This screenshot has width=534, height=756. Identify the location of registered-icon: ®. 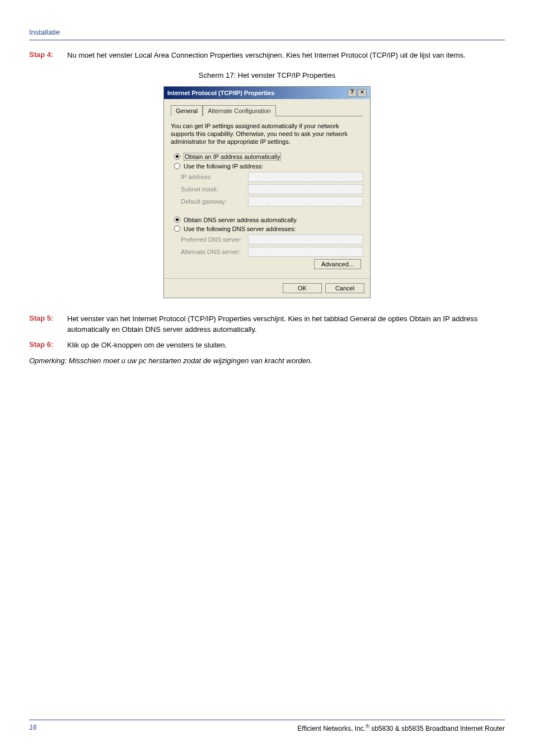
(367, 726).